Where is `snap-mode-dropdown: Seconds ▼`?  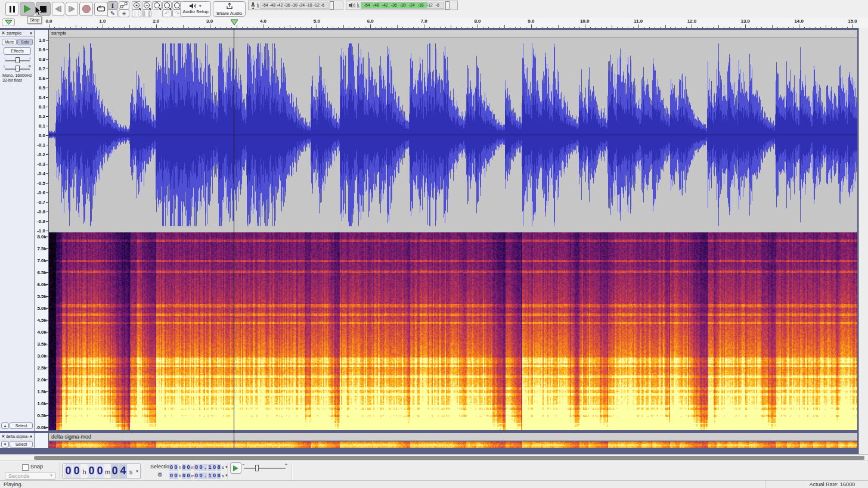
snap-mode-dropdown: Seconds ▼ is located at coordinates (30, 475).